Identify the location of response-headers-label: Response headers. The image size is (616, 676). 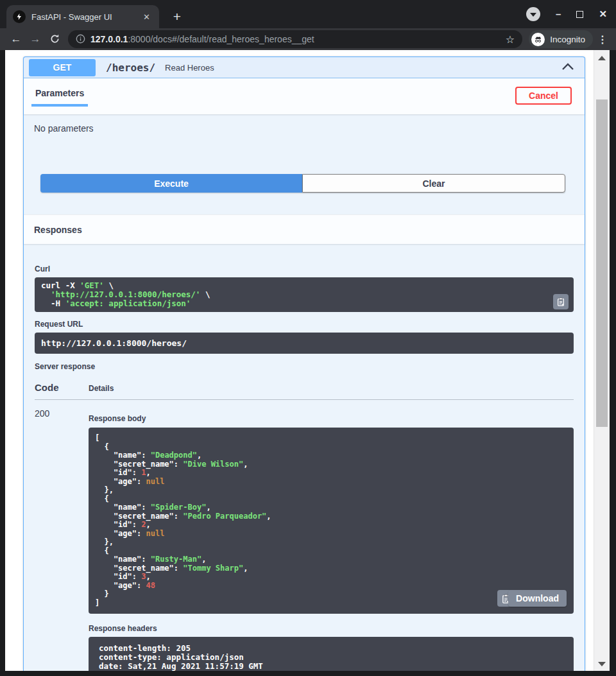
(331, 628).